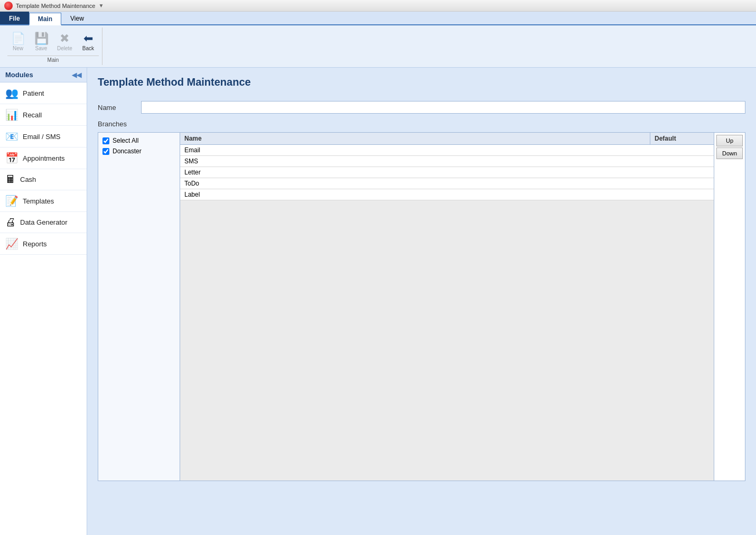 The height and width of the screenshot is (535, 756). I want to click on tab-view: View, so click(77, 18).